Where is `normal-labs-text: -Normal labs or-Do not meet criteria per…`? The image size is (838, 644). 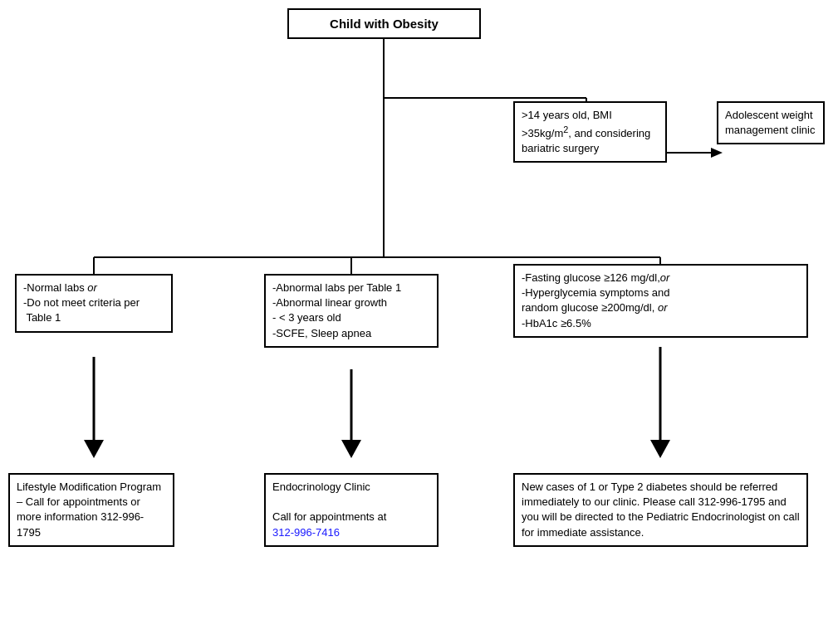 normal-labs-text: -Normal labs or-Do not meet criteria per… is located at coordinates (81, 302).